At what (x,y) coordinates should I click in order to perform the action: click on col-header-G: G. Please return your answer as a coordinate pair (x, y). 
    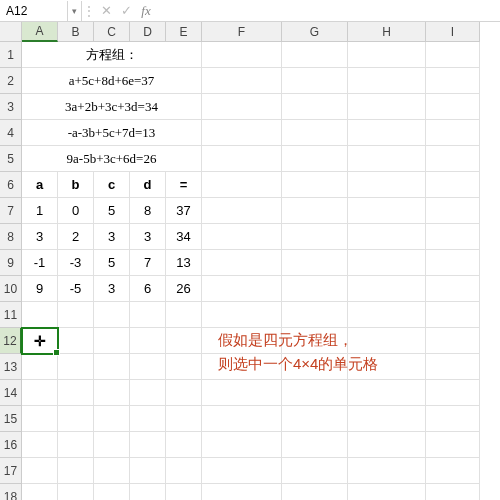
    Looking at the image, I should click on (315, 32).